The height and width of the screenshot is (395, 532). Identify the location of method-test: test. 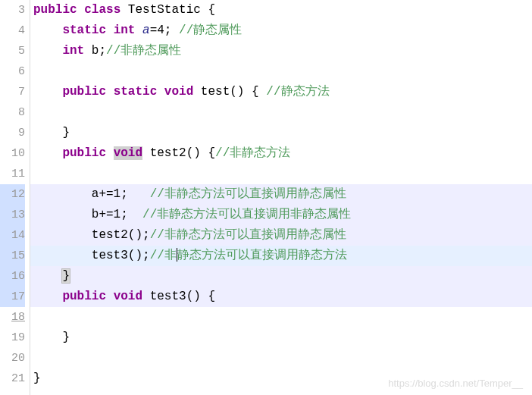
(215, 92).